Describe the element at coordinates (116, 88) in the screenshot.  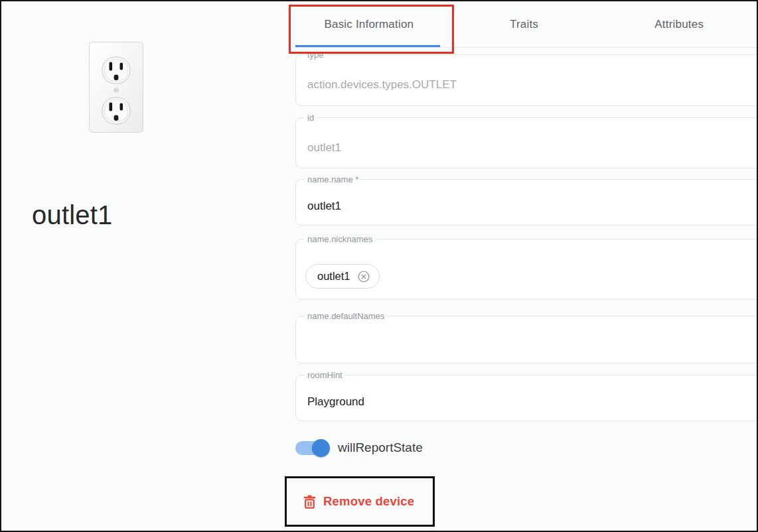
I see `outlet-device-image` at that location.